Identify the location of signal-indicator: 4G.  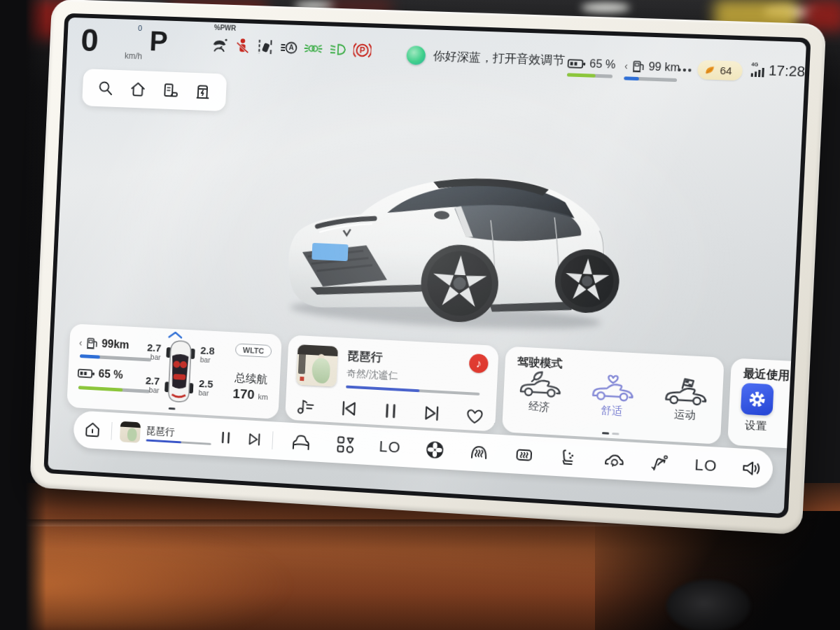
(759, 69).